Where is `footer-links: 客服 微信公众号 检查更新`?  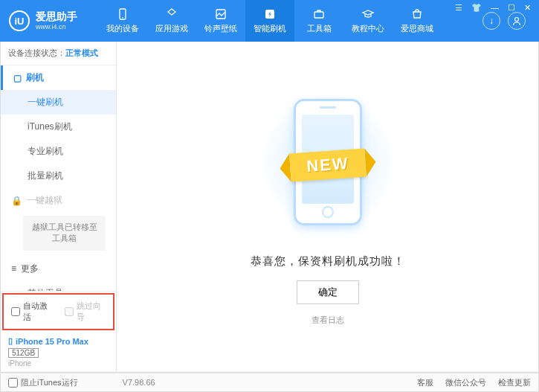 footer-links: 客服 微信公众号 检查更新 is located at coordinates (474, 382).